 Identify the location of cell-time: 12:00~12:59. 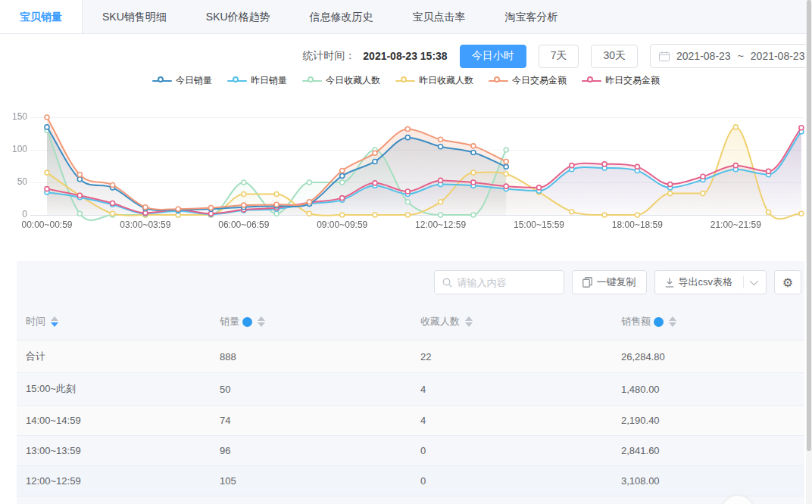
(114, 481).